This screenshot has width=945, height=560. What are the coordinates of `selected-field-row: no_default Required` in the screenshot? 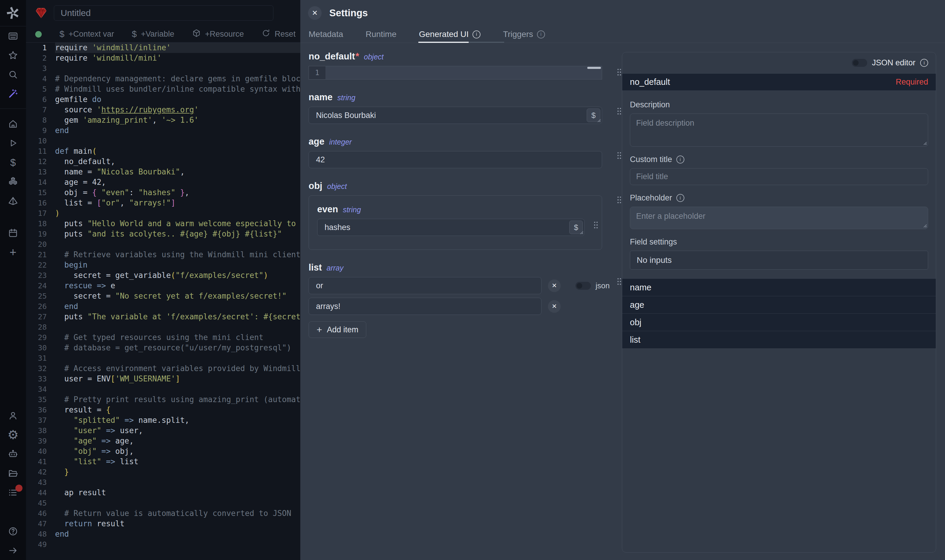 It's located at (779, 82).